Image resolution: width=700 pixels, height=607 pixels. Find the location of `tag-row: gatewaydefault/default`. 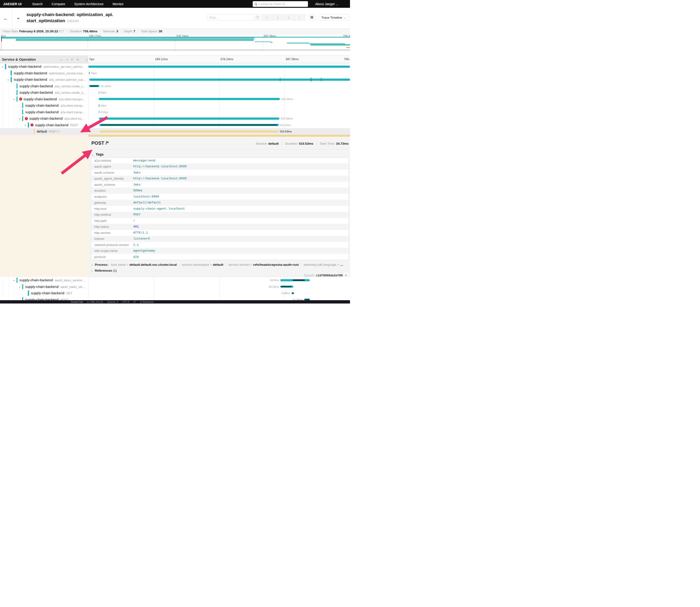

tag-row: gatewaydefault/default is located at coordinates (220, 203).